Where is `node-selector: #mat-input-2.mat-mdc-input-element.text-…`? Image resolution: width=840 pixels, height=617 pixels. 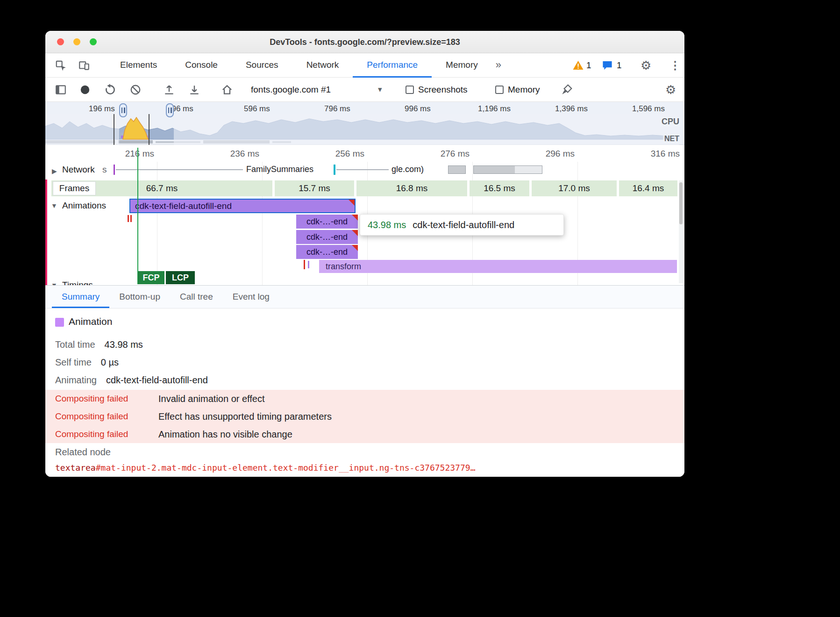
node-selector: #mat-input-2.mat-mdc-input-element.text-… is located at coordinates (286, 467).